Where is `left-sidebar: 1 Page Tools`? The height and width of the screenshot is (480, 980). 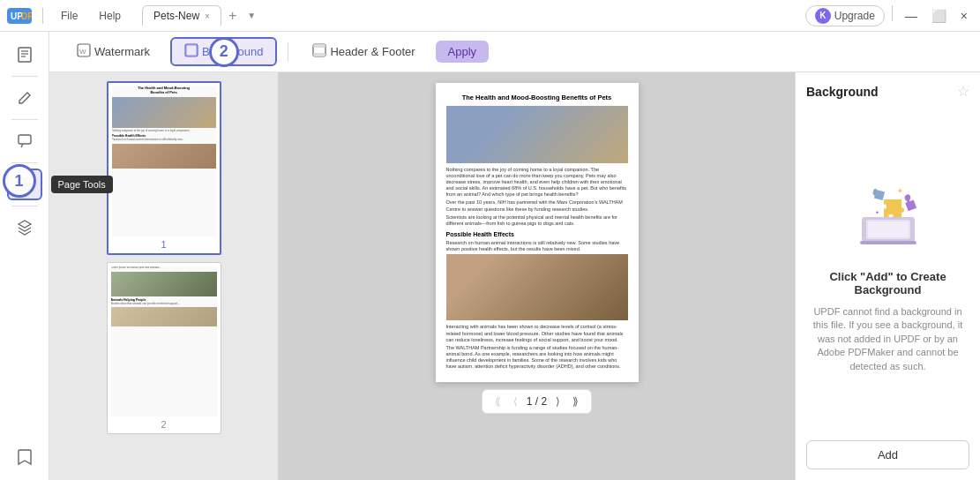 left-sidebar: 1 Page Tools is located at coordinates (25, 256).